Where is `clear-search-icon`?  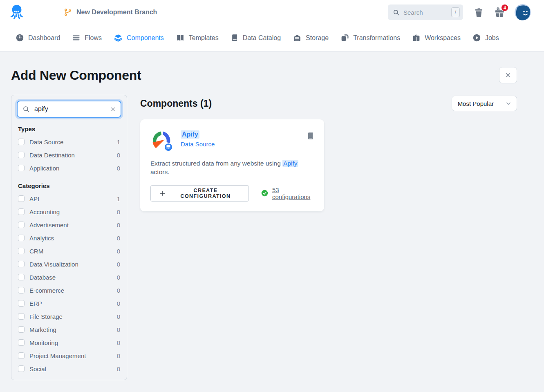 clear-search-icon is located at coordinates (113, 110).